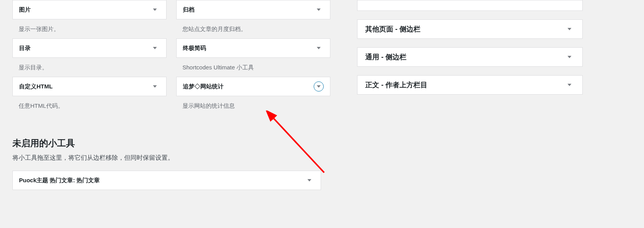  I want to click on widget-description: 显示目录。, so click(89, 67).